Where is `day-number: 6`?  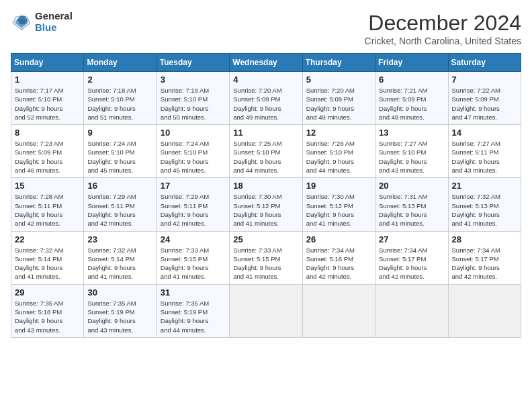 day-number: 6 is located at coordinates (411, 79).